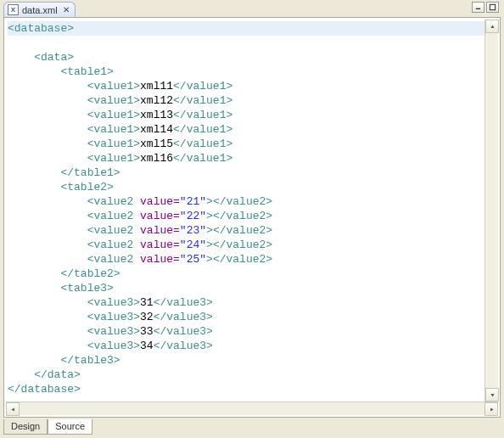  Describe the element at coordinates (14, 10) in the screenshot. I see `xml-file-icon` at that location.